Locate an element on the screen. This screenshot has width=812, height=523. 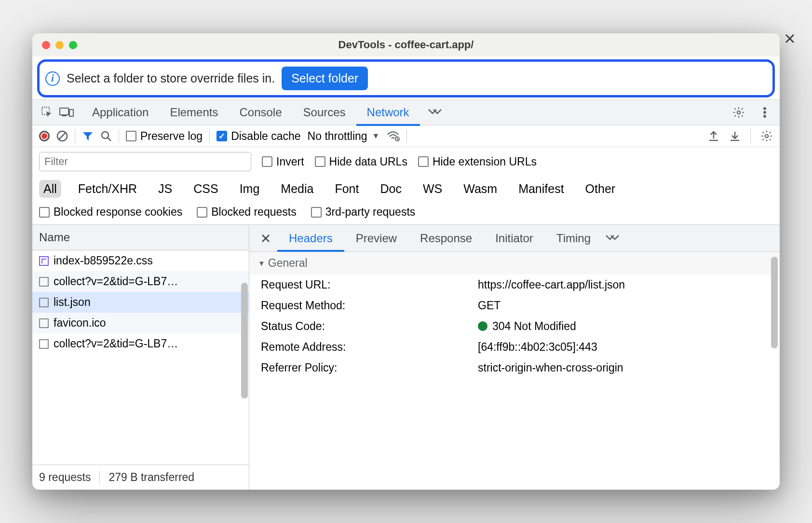
invert-checkbox: Invert is located at coordinates (283, 162).